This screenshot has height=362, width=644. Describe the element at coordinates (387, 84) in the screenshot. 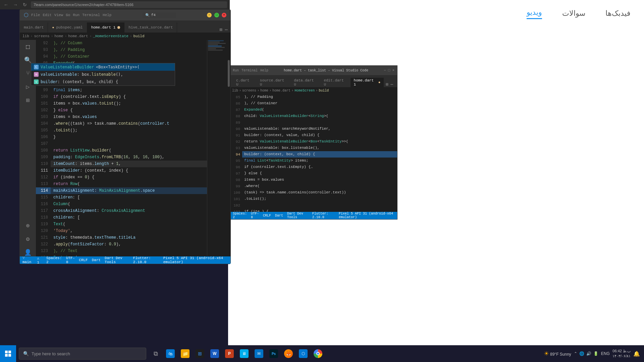

I see `vscode2-split-icon: ⊞` at that location.